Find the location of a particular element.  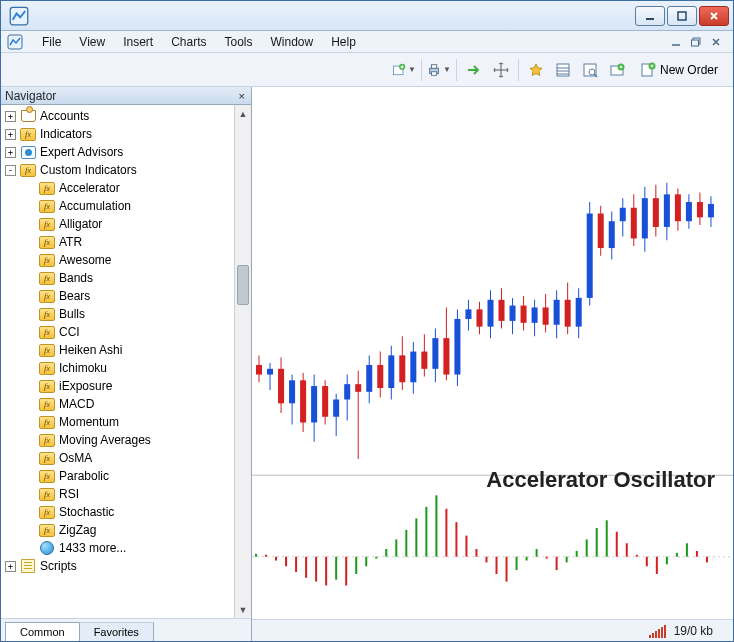

tree-label: Expert Advisors is located at coordinates (82, 152).